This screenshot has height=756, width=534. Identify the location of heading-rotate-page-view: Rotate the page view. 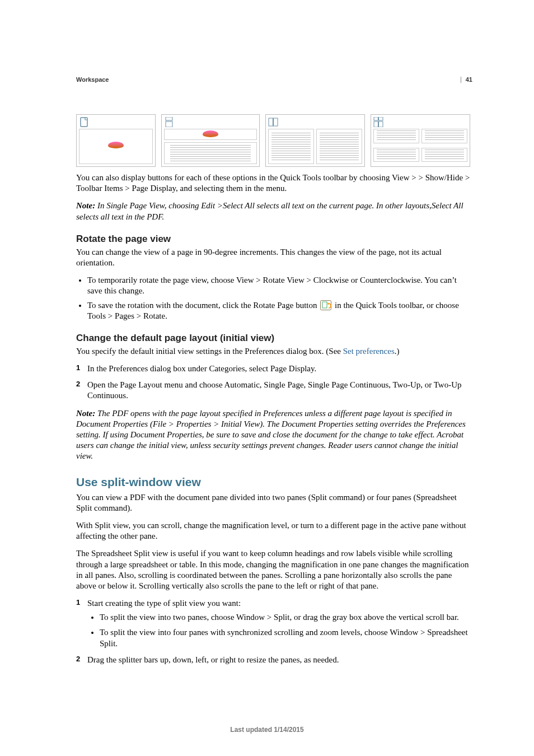
(274, 239).